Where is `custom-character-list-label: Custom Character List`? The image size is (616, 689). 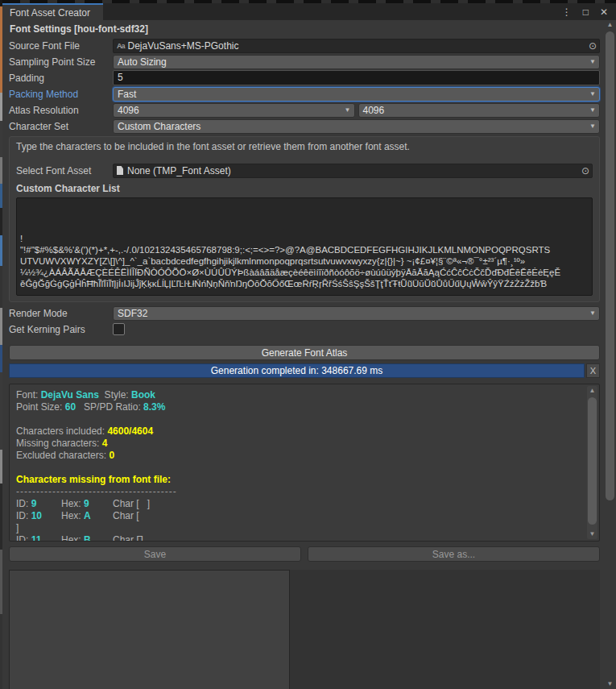
custom-character-list-label: Custom Character List is located at coordinates (304, 189).